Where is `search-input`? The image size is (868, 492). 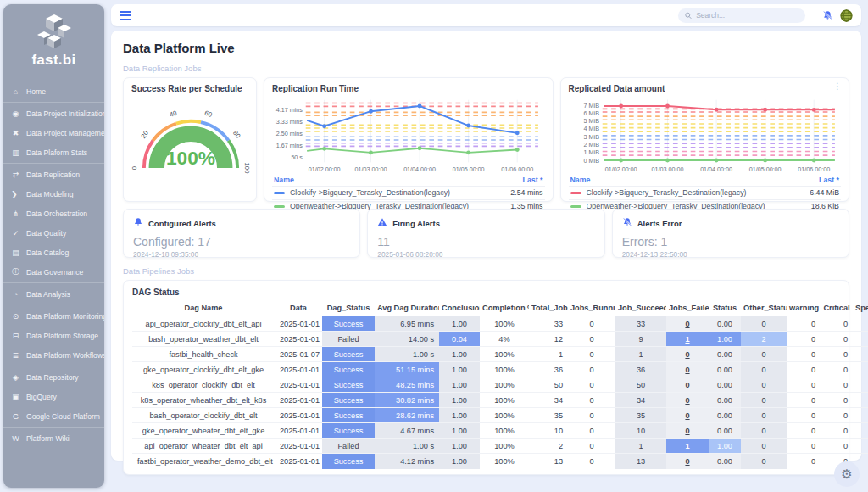
search-input is located at coordinates (748, 15).